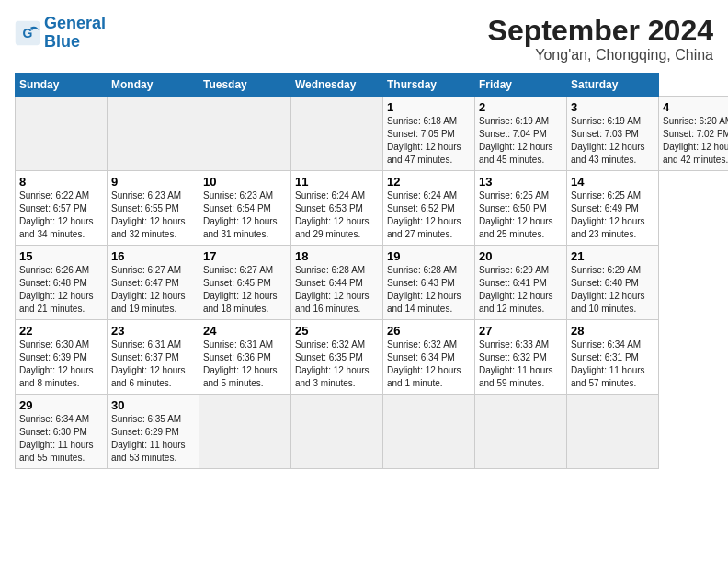  I want to click on day-info: Sunrise: 6:34 AMSunset: 6:31 PMDaylight:…, so click(609, 364).